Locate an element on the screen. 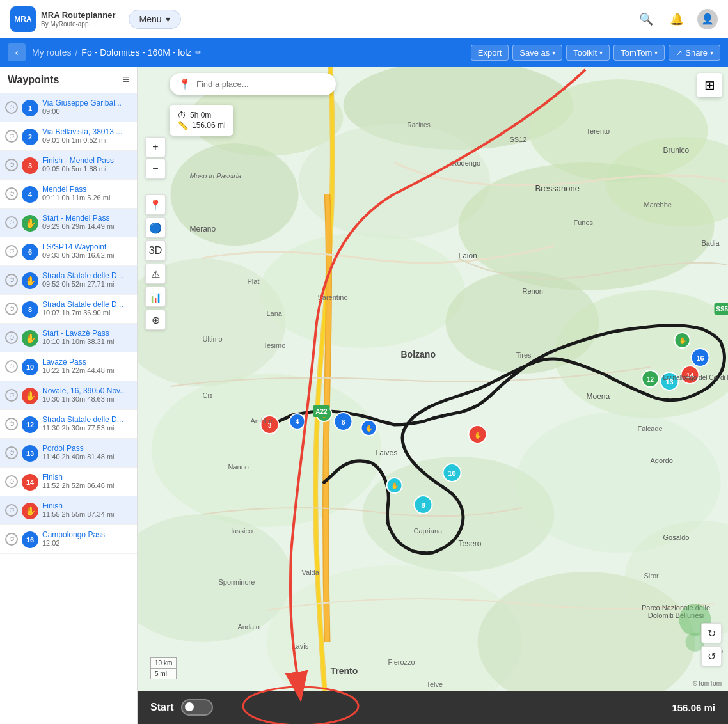  svg-text: Bressanone is located at coordinates (558, 188).